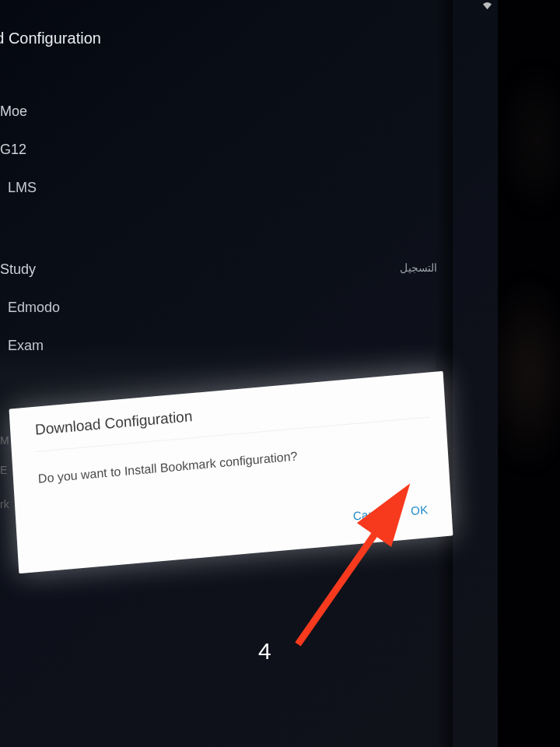 The width and height of the screenshot is (560, 747). I want to click on dialog-actions: Cancel OK, so click(390, 512).